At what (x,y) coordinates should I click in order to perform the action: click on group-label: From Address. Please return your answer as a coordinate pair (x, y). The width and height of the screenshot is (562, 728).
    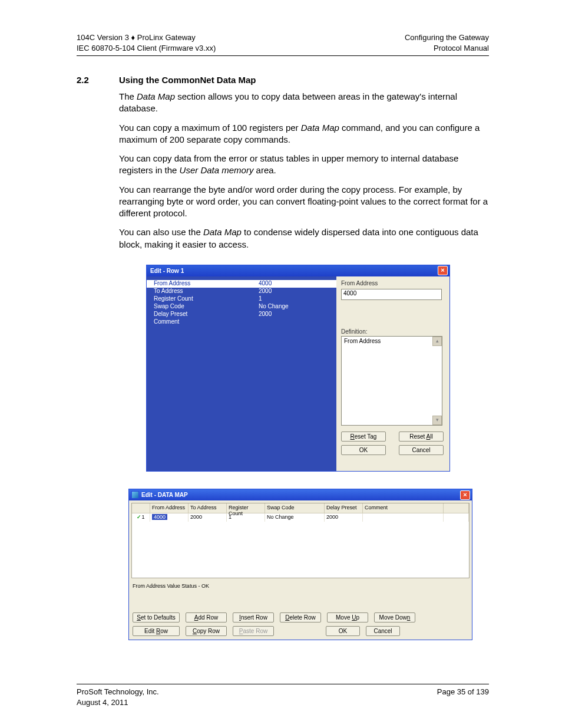
    Looking at the image, I should click on (393, 283).